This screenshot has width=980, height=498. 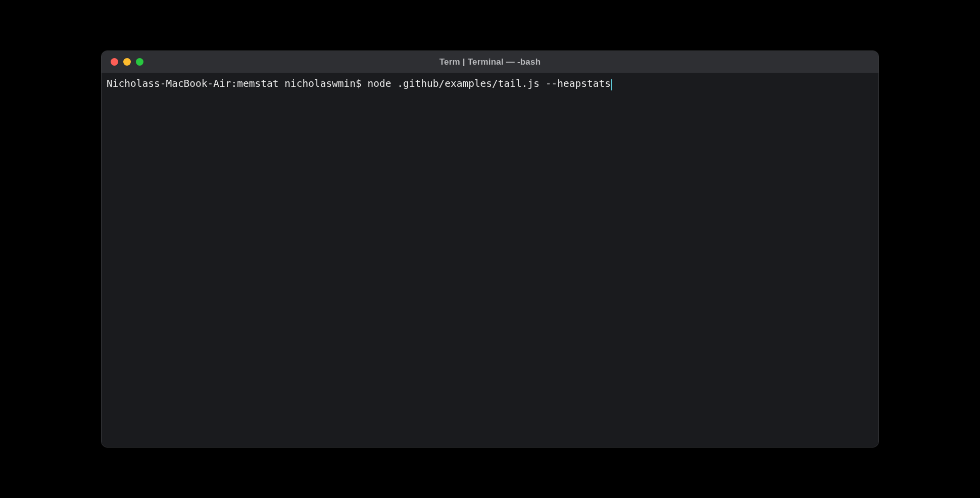 I want to click on titlebar: Term | Terminal — -bash, so click(x=490, y=62).